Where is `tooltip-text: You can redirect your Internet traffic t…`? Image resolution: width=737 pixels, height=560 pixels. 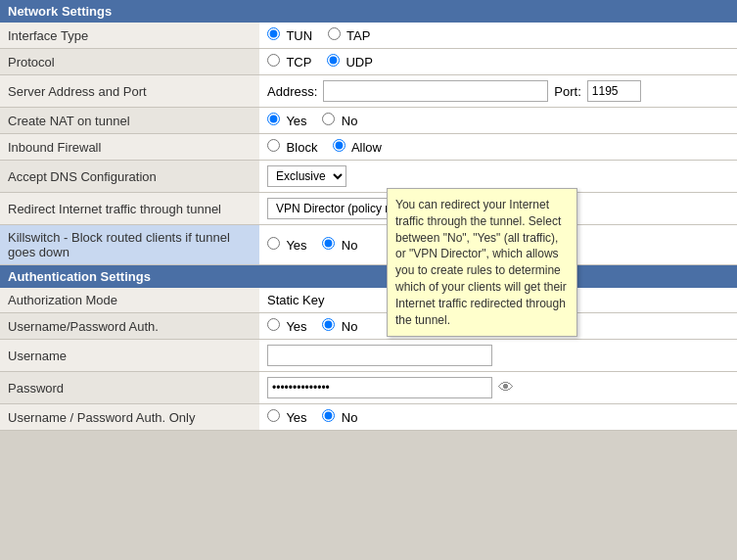
tooltip-text: You can redirect your Internet traffic t… is located at coordinates (482, 262).